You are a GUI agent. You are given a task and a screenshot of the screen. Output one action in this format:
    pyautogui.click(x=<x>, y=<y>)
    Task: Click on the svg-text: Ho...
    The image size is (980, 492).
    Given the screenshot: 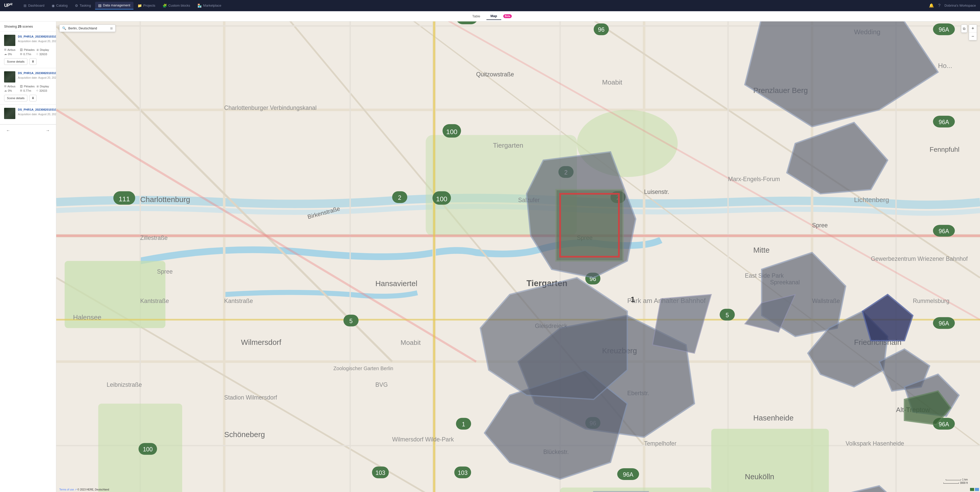 What is the action you would take?
    pyautogui.click(x=945, y=66)
    